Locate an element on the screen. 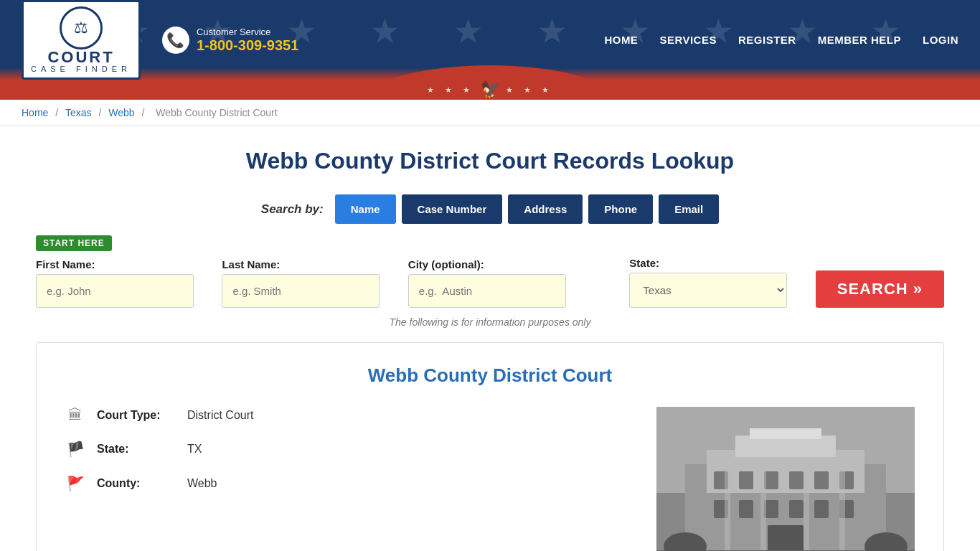 The width and height of the screenshot is (980, 551). search-form: First Name: Last Name: City (optional): … is located at coordinates (490, 283).